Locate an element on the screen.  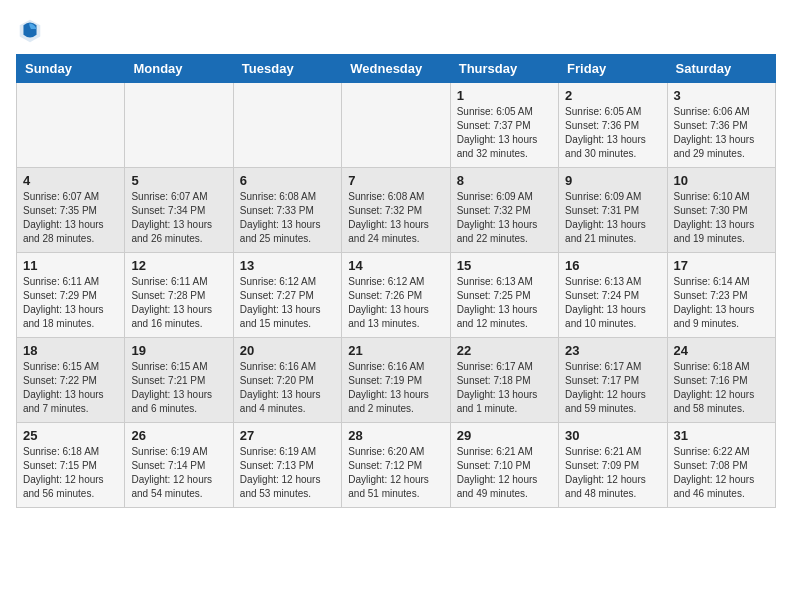
day-number: 6 is located at coordinates (288, 180).